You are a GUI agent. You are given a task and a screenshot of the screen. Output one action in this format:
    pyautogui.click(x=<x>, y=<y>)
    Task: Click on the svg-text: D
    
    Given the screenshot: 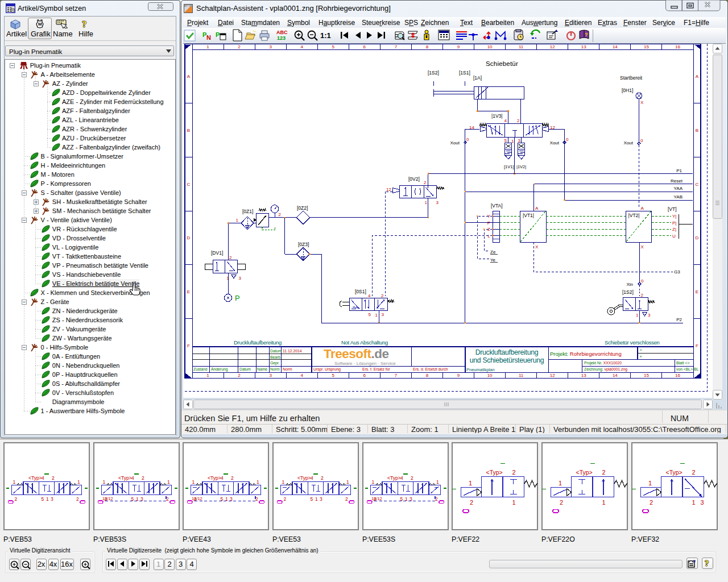 What is the action you would take?
    pyautogui.click(x=697, y=238)
    